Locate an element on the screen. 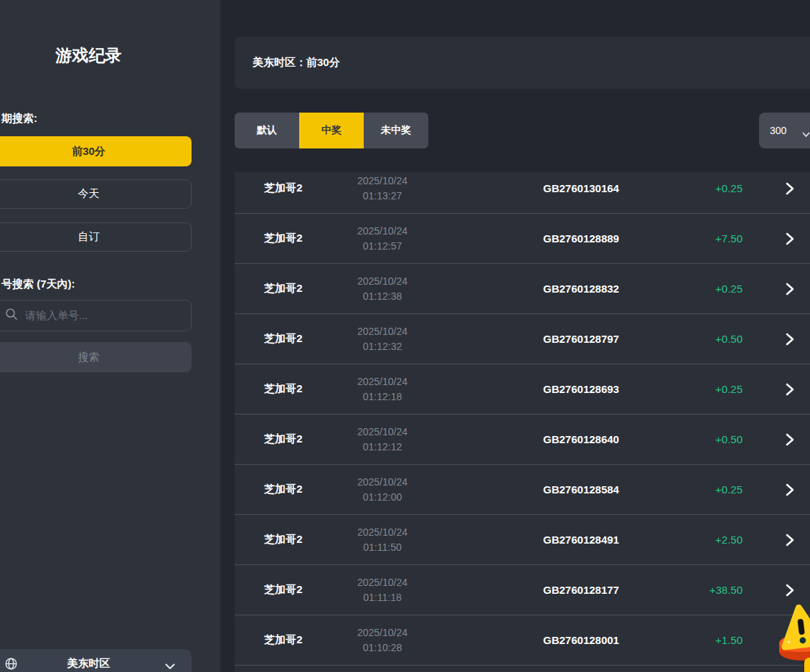 The height and width of the screenshot is (672, 810). datetime: 2025/10/24 01:11:18 is located at coordinates (382, 590).